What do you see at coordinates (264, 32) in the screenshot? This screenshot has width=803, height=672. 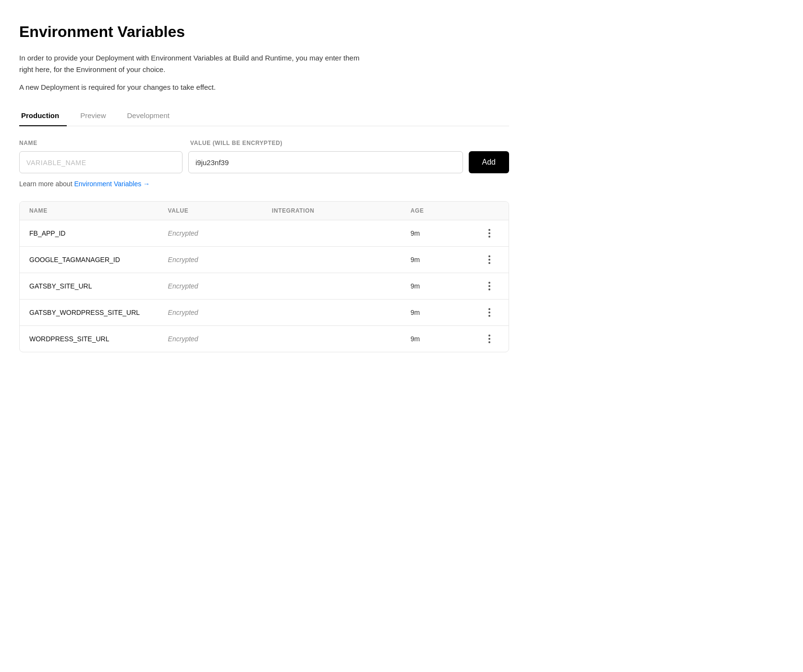 I see `page-title: Environment Variables` at bounding box center [264, 32].